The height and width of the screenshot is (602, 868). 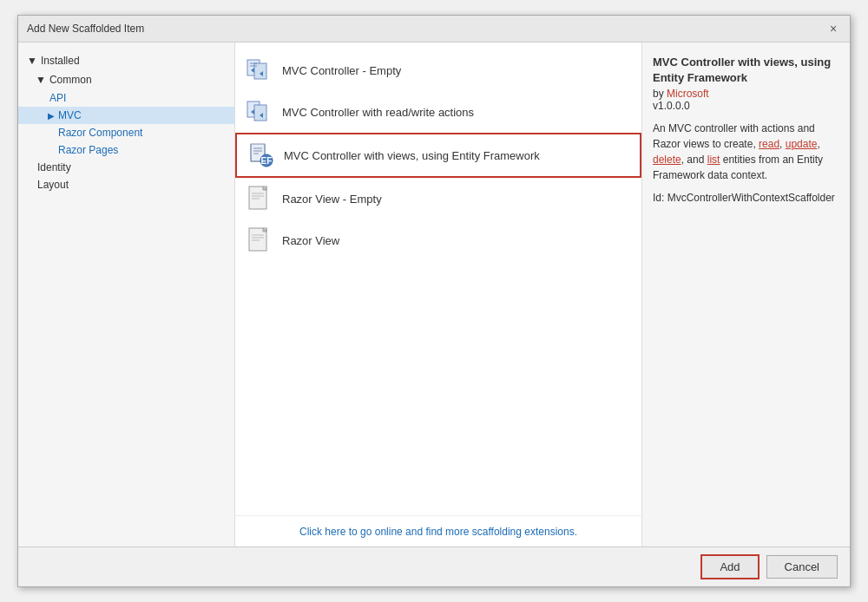 What do you see at coordinates (746, 152) in the screenshot?
I see `detail-description: An MVC controller with actions and Razor…` at bounding box center [746, 152].